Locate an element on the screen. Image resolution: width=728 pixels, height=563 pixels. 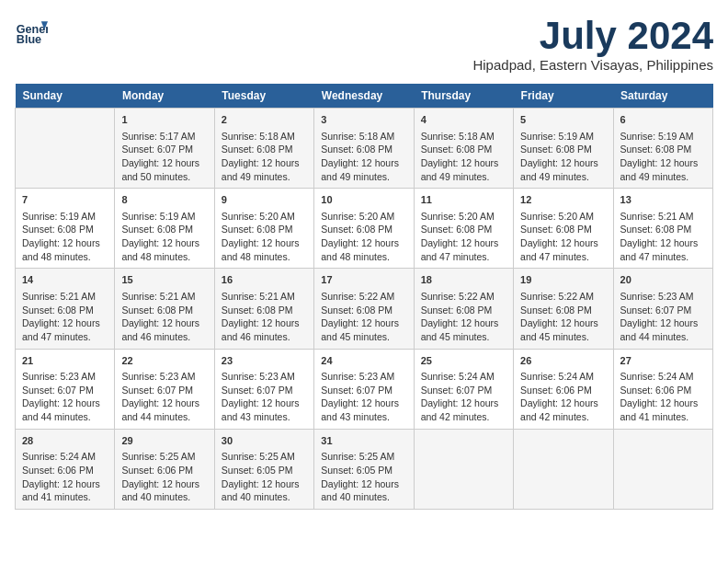
day-number: 4 is located at coordinates (463, 120).